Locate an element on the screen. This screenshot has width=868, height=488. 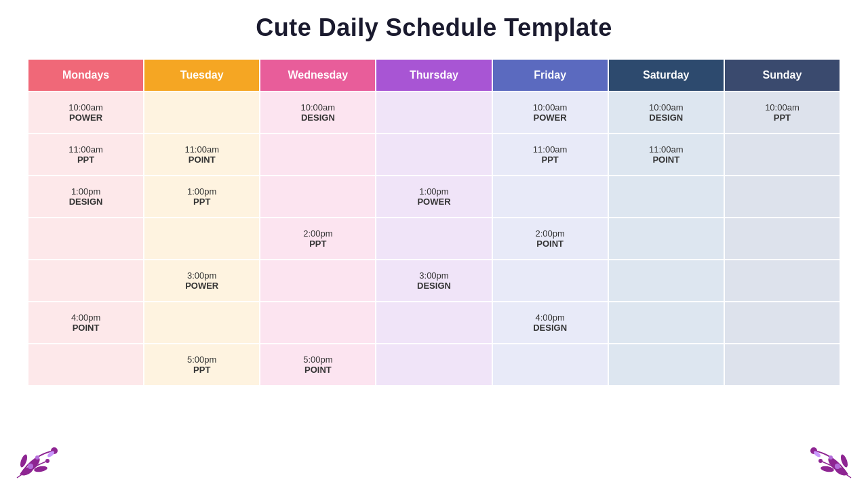
cell-tuesday-4: 3:00pmPOWER is located at coordinates (202, 281).